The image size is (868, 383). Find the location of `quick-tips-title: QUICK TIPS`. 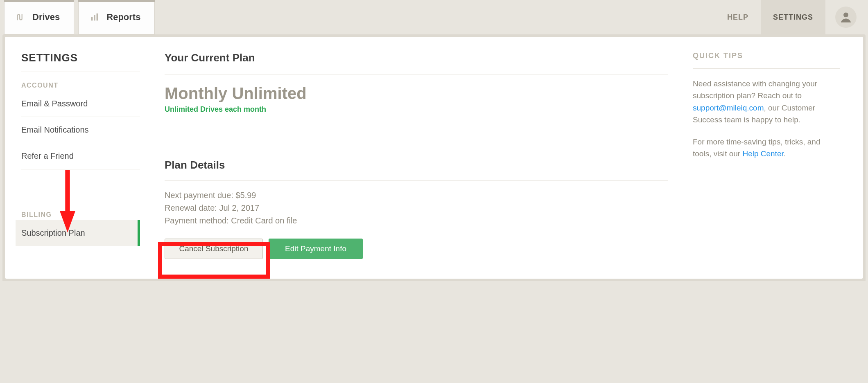

quick-tips-title: QUICK TIPS is located at coordinates (766, 60).